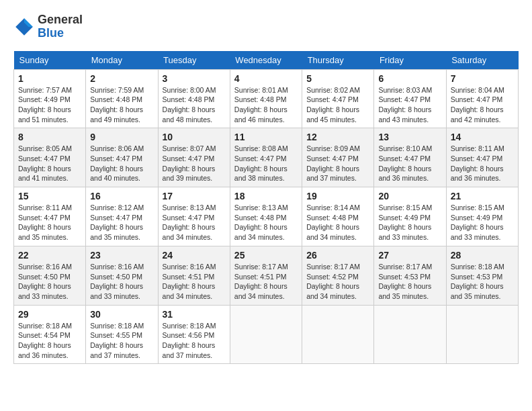  What do you see at coordinates (339, 99) in the screenshot?
I see `calendar-cell: 5Sunrise: 8:02 AMSunset: 4:47 PMDaylight…` at bounding box center [339, 99].